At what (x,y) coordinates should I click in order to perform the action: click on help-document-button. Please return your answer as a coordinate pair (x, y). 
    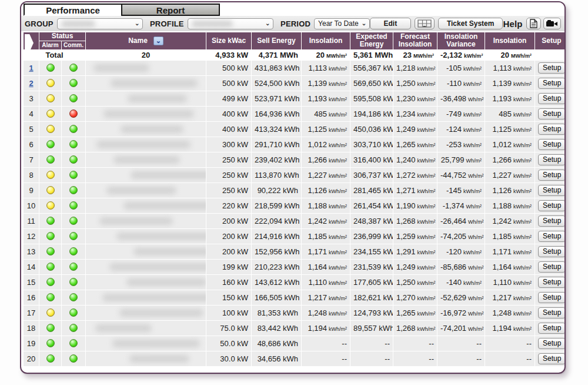
    Looking at the image, I should click on (534, 24).